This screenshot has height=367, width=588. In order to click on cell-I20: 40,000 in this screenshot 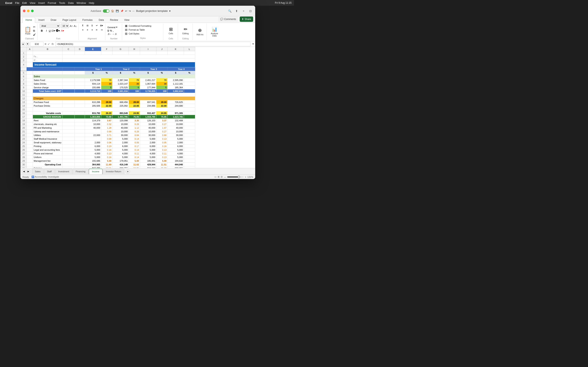, I will do `click(148, 128)`.